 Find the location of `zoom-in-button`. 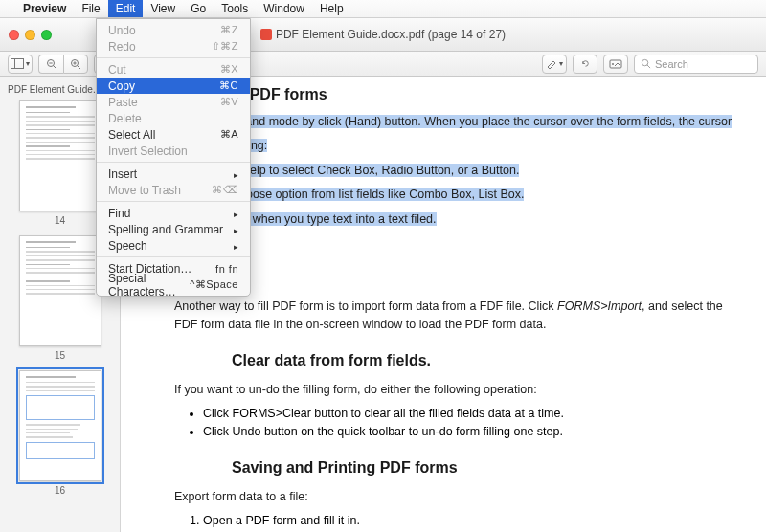

zoom-in-button is located at coordinates (76, 64).